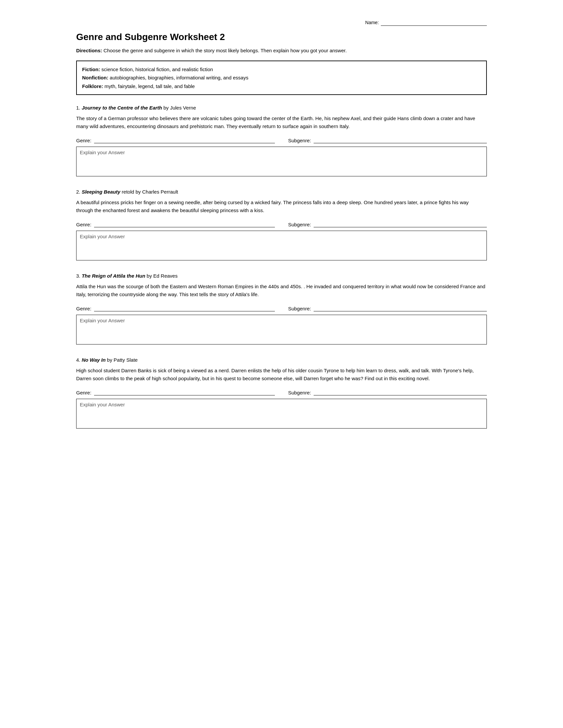 The image size is (563, 728). I want to click on subgenre-label-3: Subgenre:, so click(300, 309).